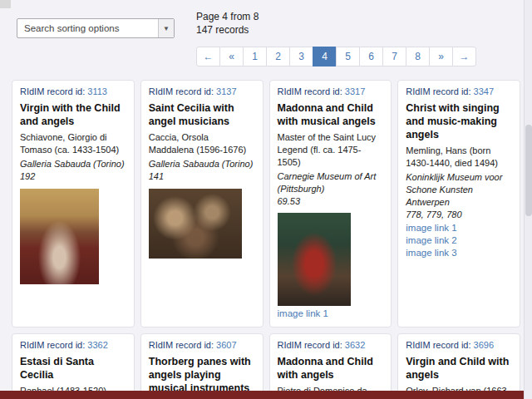 The image size is (532, 399). I want to click on record-id-link: 3113, so click(97, 91).